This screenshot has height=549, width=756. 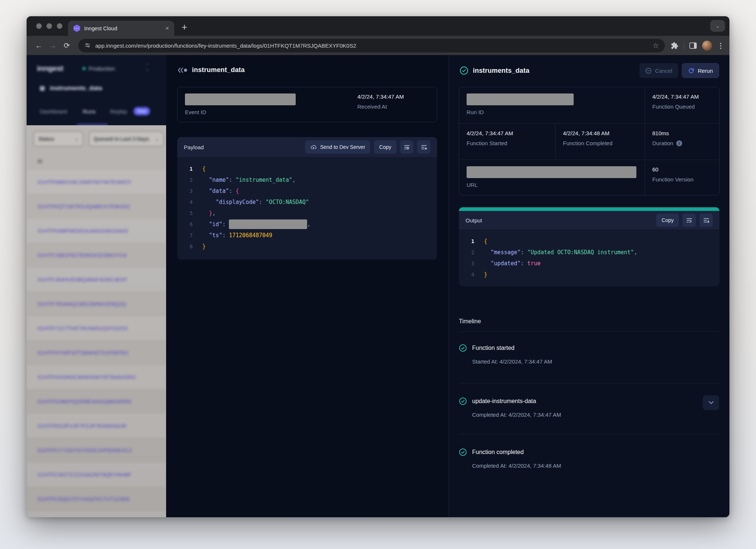 I want to click on code-line: 7 "ts": 1712068487049, so click(x=307, y=235).